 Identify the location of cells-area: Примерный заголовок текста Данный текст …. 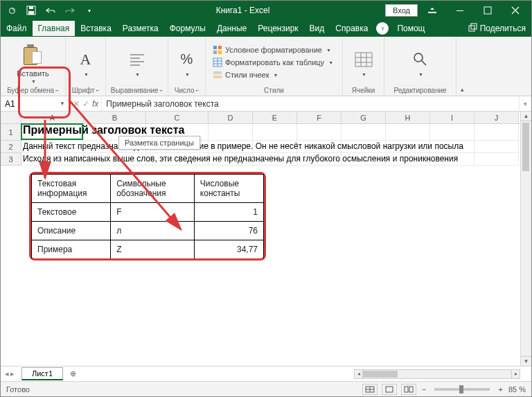
(276, 145).